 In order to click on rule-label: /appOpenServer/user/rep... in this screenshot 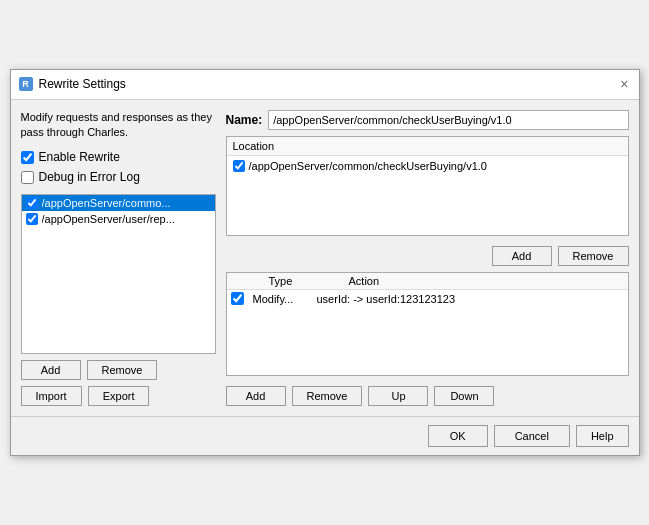, I will do `click(108, 219)`.